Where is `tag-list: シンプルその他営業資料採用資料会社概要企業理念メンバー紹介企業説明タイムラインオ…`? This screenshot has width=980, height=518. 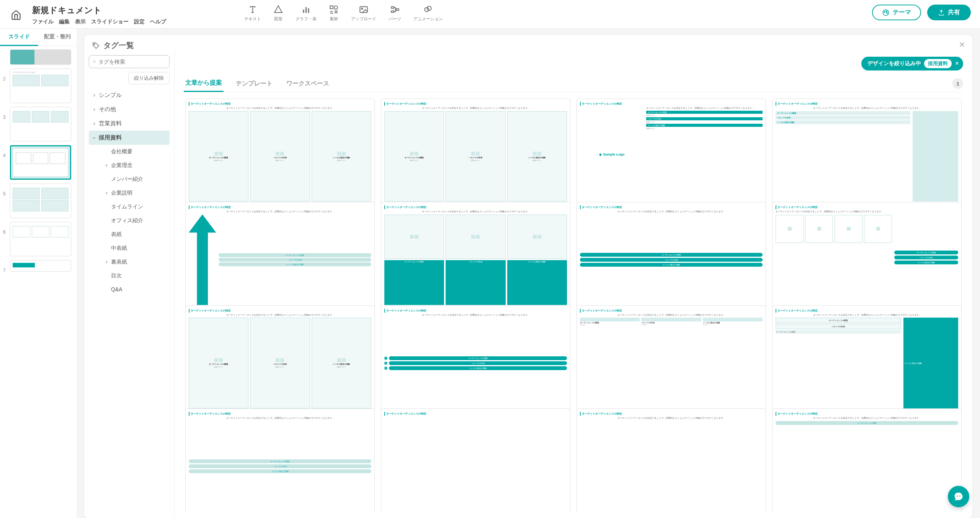
tag-list: シンプルその他営業資料採用資料会社概要企業理念メンバー紹介企業説明タイムラインオ… is located at coordinates (129, 192).